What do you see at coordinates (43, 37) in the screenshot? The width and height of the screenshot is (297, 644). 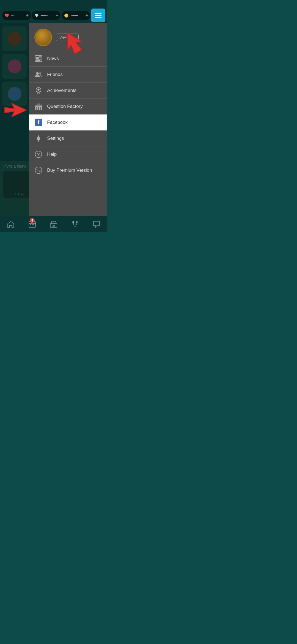 I see `avatar-inner` at bounding box center [43, 37].